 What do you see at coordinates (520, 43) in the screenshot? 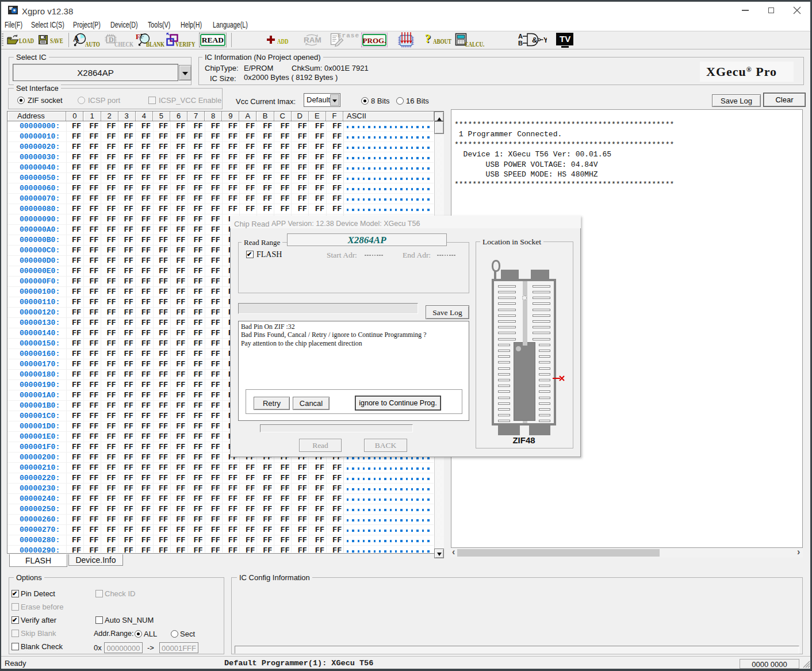
I see `svg-text: B` at bounding box center [520, 43].